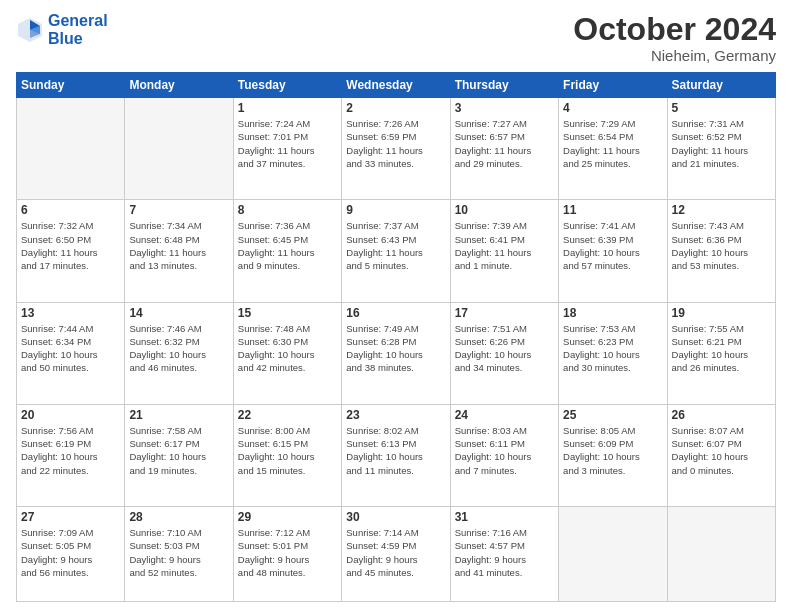 This screenshot has height=612, width=792. What do you see at coordinates (178, 246) in the screenshot?
I see `day-info: Sunrise: 7:34 AM Sunset: 6:48 PM Dayligh…` at bounding box center [178, 246].